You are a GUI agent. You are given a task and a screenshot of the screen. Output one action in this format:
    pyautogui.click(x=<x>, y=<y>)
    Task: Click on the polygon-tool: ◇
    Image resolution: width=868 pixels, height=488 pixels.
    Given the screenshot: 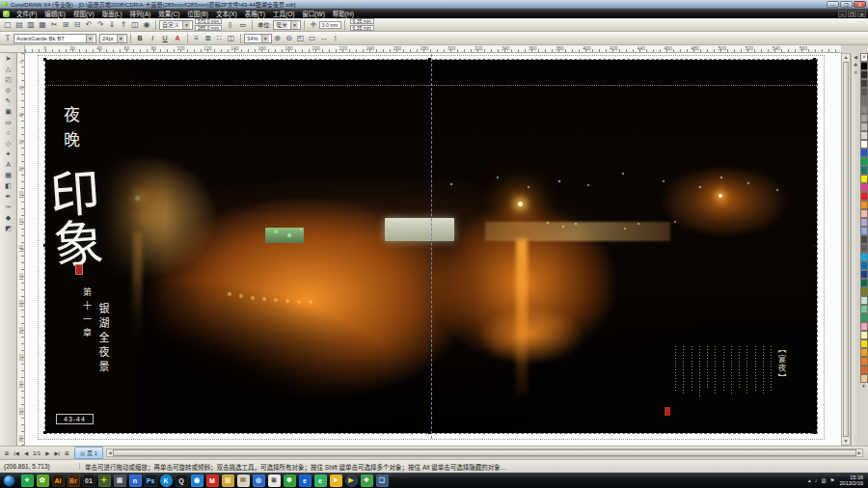 What is the action you would take?
    pyautogui.click(x=8, y=143)
    